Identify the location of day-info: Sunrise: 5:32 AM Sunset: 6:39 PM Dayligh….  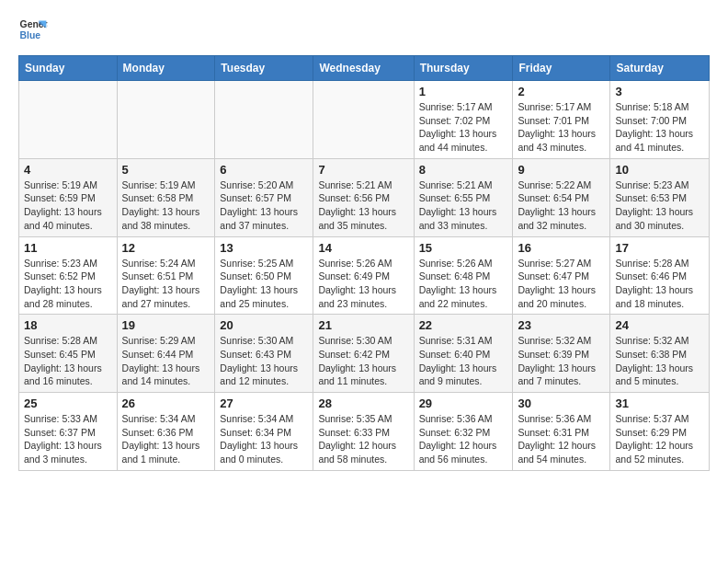
(561, 361).